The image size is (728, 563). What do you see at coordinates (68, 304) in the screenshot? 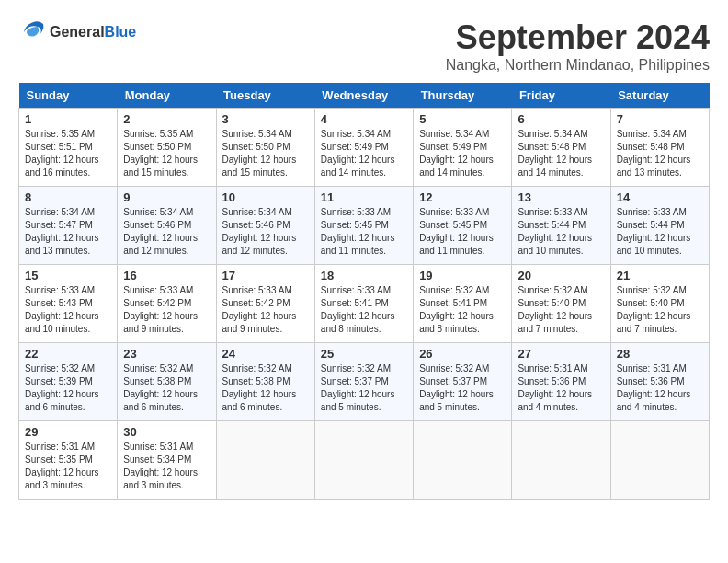
I see `calendar-cell: 15Sunrise: 5:33 AM Sunset: 5:43 PM Dayli…` at bounding box center [68, 304].